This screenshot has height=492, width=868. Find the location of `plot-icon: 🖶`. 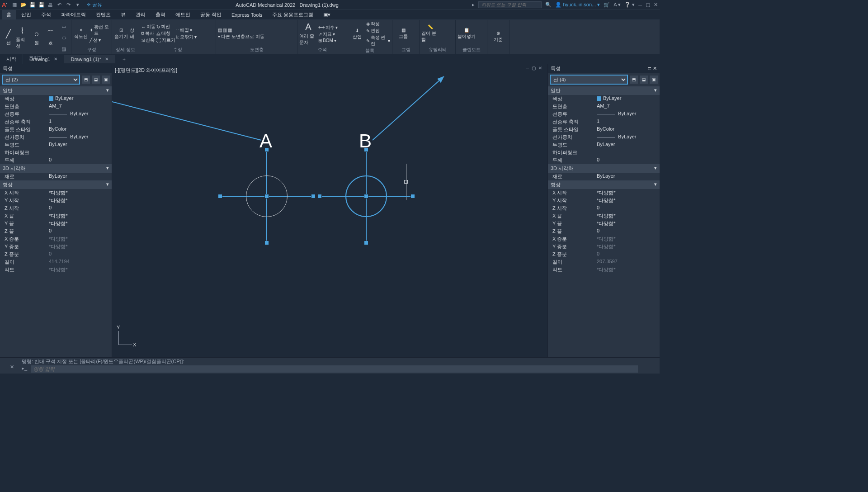

plot-icon: 🖶 is located at coordinates (51, 5).